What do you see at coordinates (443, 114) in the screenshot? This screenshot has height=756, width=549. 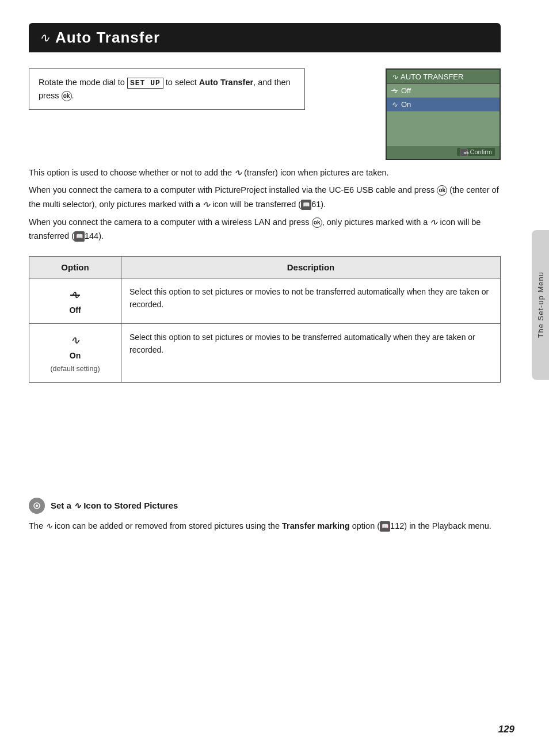 I see `camera-screen-mockup: ∿ AUTO TRANSFER ∿ Off ∿ On ok Confirm` at bounding box center [443, 114].